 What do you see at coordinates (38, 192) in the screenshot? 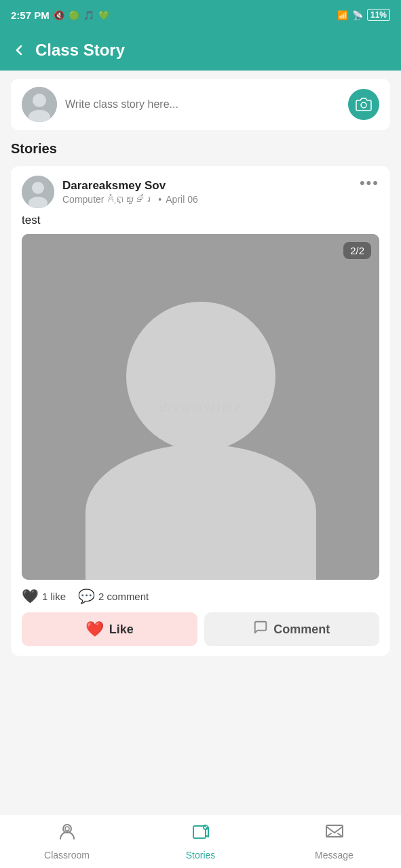
I see `story-author-avatar` at bounding box center [38, 192].